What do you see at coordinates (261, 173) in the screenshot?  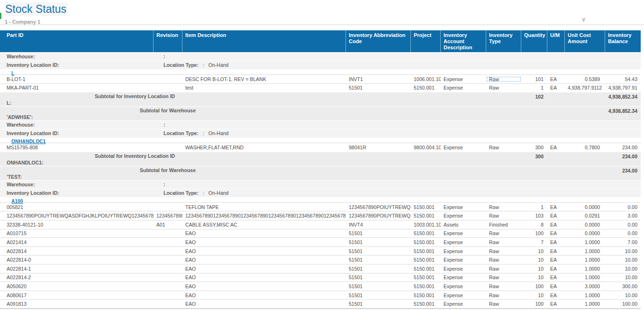 I see `subtotal-label-block: Subtotal for Warehouse'TEST:` at bounding box center [261, 173].